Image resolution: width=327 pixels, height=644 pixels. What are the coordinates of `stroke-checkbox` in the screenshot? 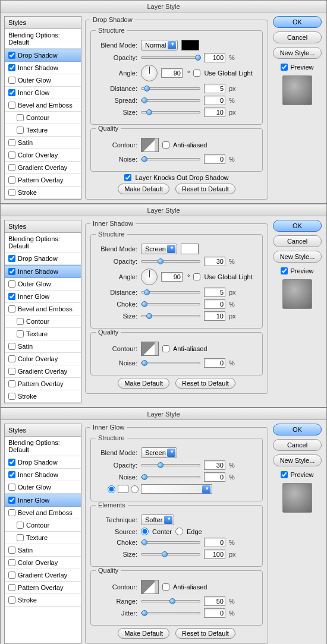 It's located at (12, 192).